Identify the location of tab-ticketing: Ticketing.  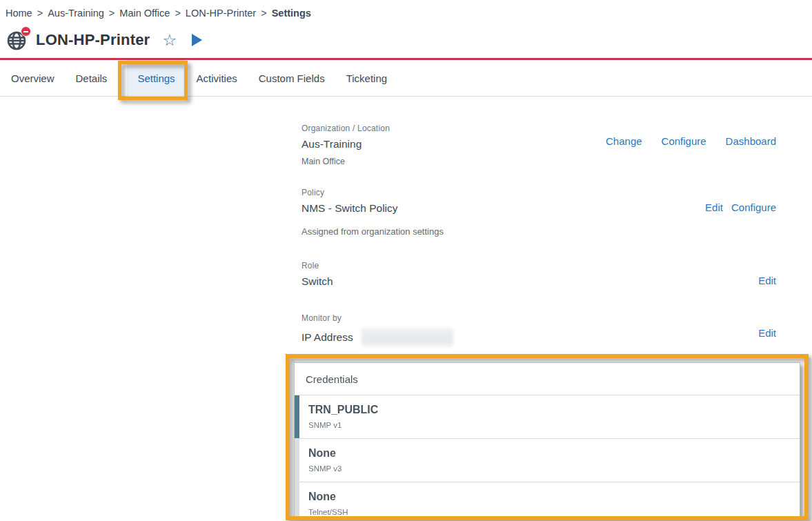
(367, 78).